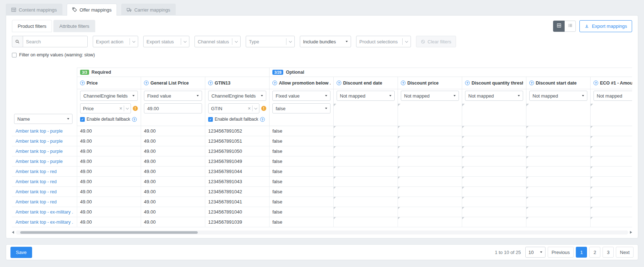  Describe the element at coordinates (237, 131) in the screenshot. I see `cell-gtin13: 1234567891052` at that location.